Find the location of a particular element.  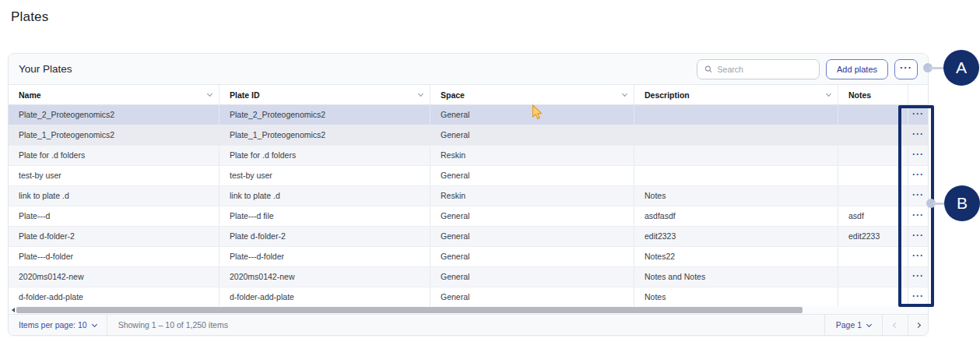

panel-title: Your Plates is located at coordinates (45, 69).